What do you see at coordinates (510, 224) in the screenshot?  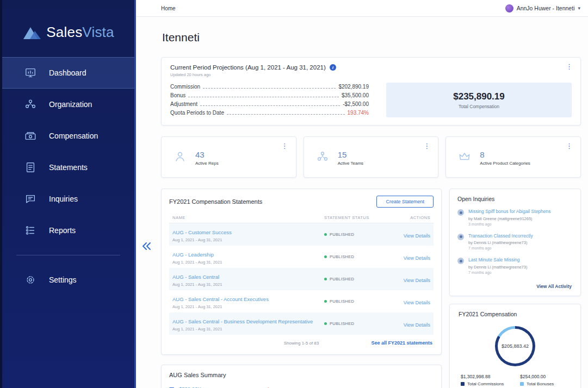 I see `inquiry-age: 3 months ago` at bounding box center [510, 224].